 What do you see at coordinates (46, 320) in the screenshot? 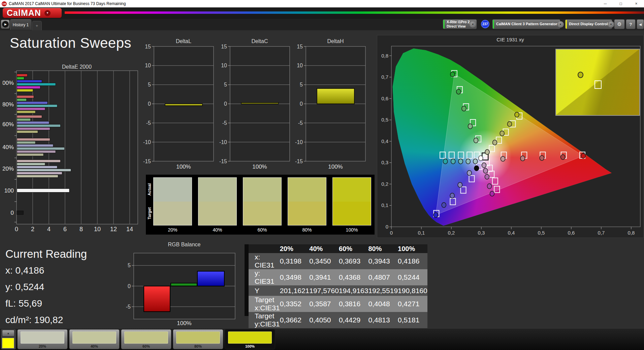
I see `reading-cdm2: cd/m²: 190,82` at bounding box center [46, 320].